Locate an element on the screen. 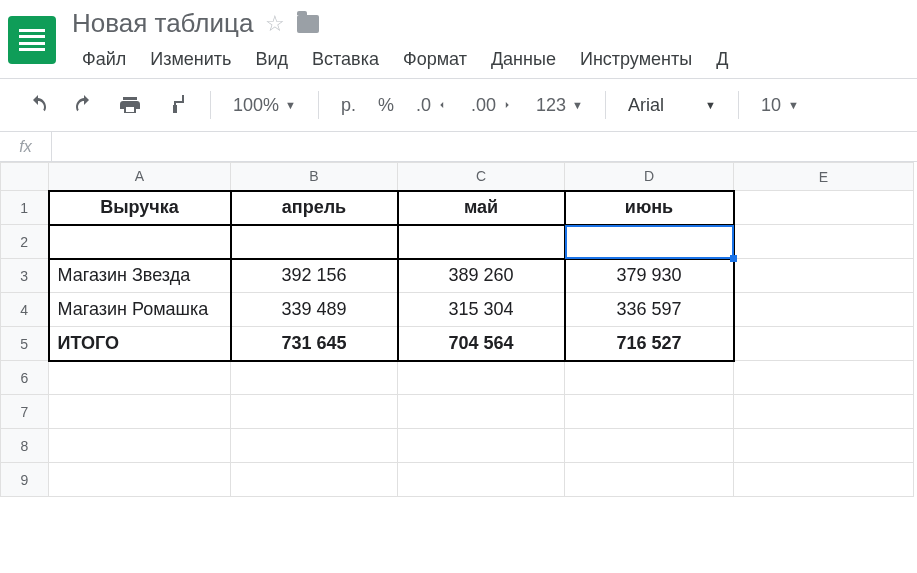 The image size is (917, 573). row-header-1: 1 is located at coordinates (25, 208).